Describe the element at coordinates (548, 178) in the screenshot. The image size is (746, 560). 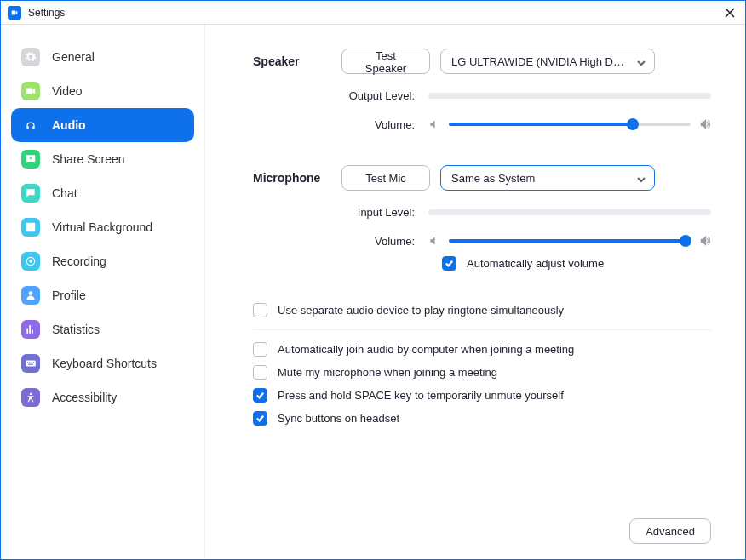
I see `microphone-device-select: Same as System` at that location.